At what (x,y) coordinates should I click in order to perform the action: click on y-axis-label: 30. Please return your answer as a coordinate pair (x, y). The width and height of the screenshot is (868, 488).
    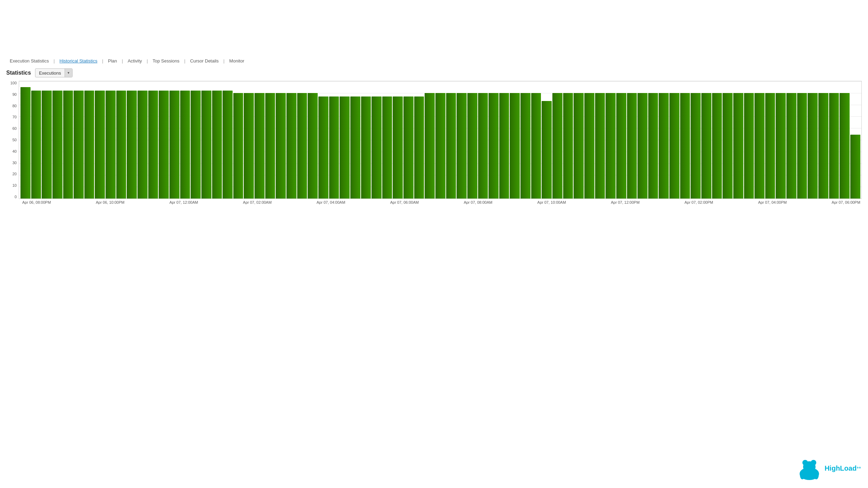
    Looking at the image, I should click on (15, 163).